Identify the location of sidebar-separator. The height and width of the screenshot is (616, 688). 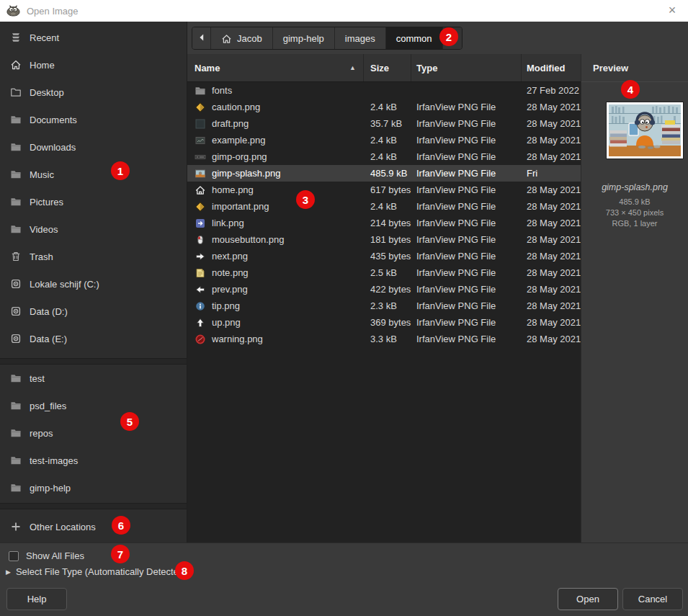
(94, 506).